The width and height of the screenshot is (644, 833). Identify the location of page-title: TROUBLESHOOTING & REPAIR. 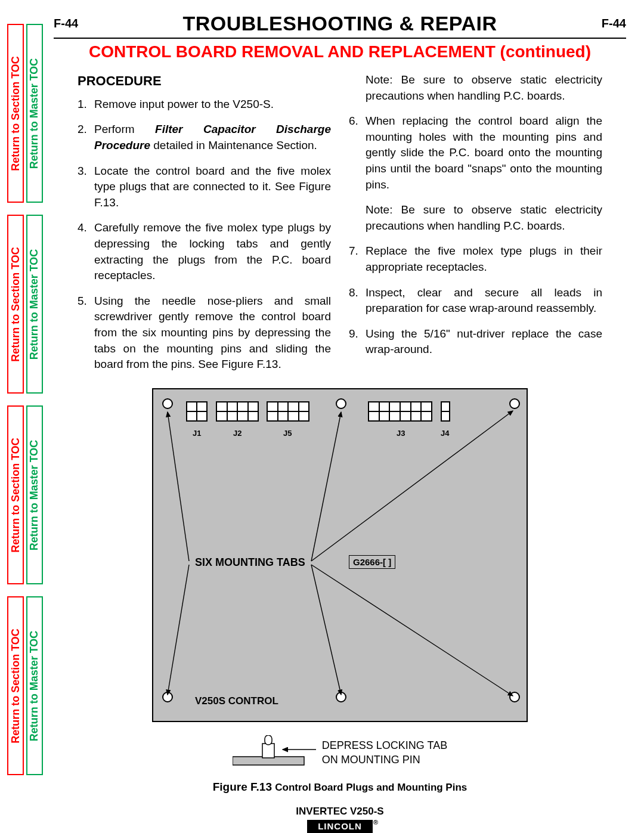
(340, 24).